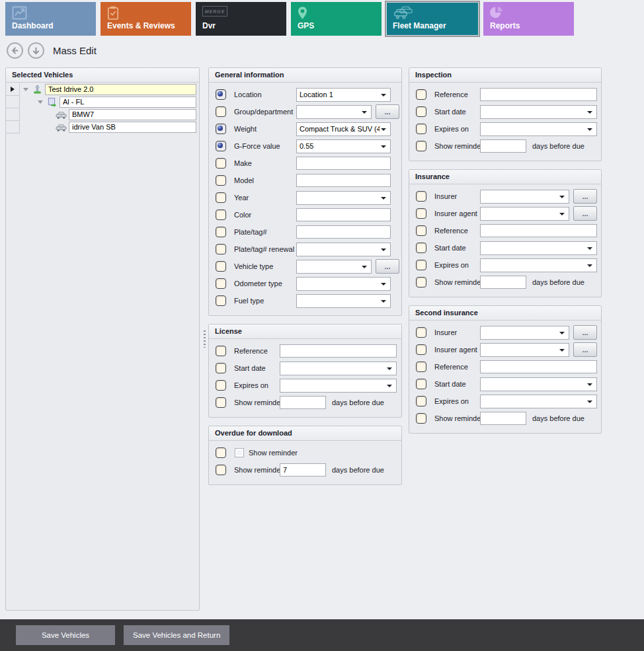 The height and width of the screenshot is (651, 644). Describe the element at coordinates (305, 215) in the screenshot. I see `form-row: Color` at that location.